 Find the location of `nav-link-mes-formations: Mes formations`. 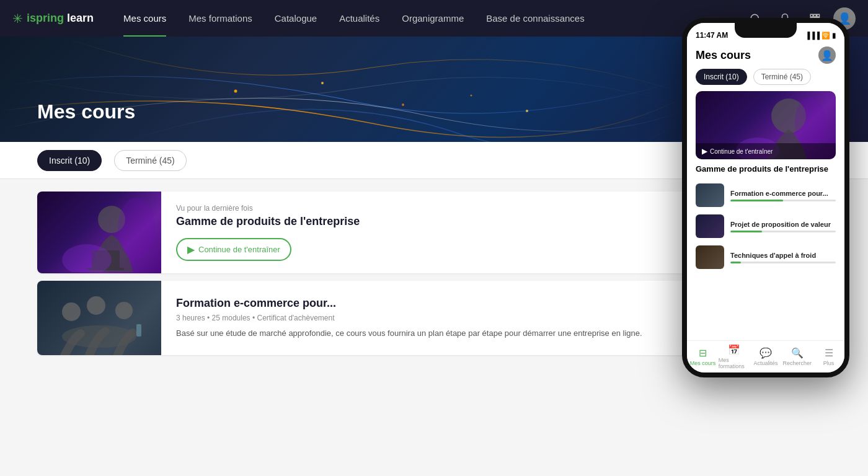

nav-link-mes-formations: Mes formations is located at coordinates (221, 19).